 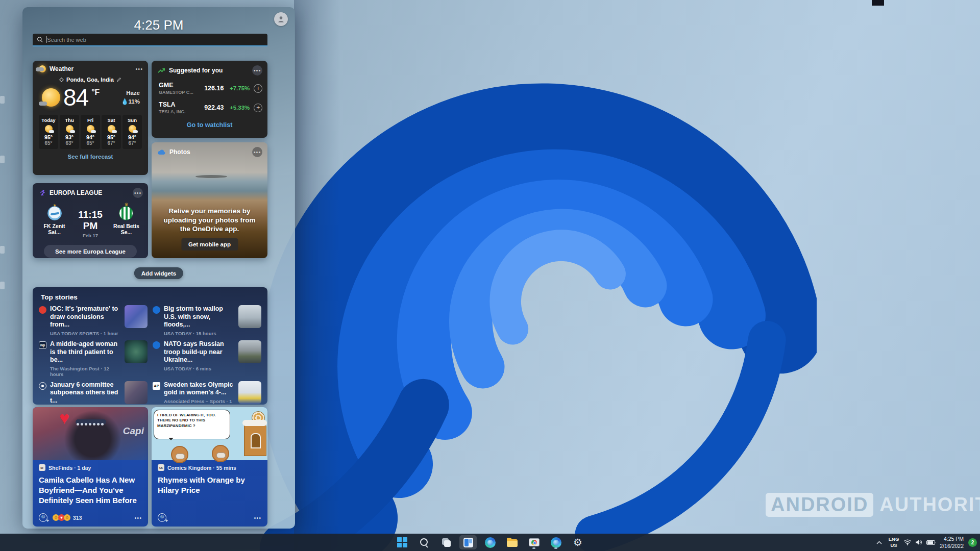 I want to click on news-item: NATO says Russian troop build-up near Uk…, so click(x=207, y=359).